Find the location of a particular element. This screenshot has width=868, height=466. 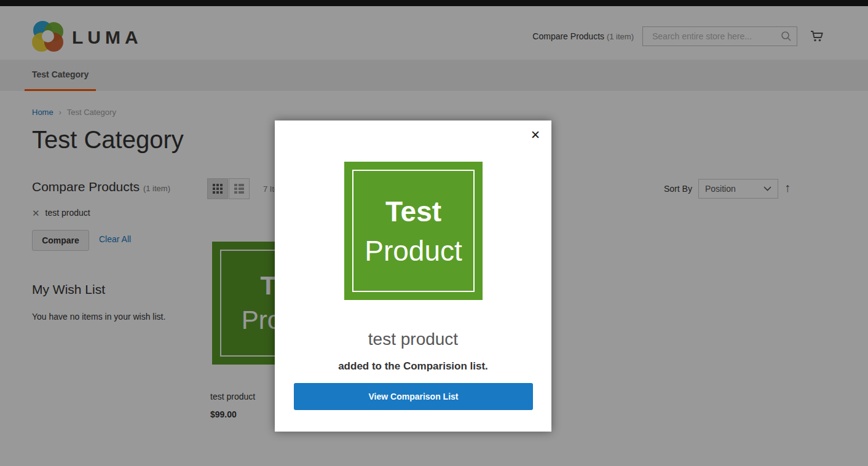

modal-product-name: test product is located at coordinates (413, 339).